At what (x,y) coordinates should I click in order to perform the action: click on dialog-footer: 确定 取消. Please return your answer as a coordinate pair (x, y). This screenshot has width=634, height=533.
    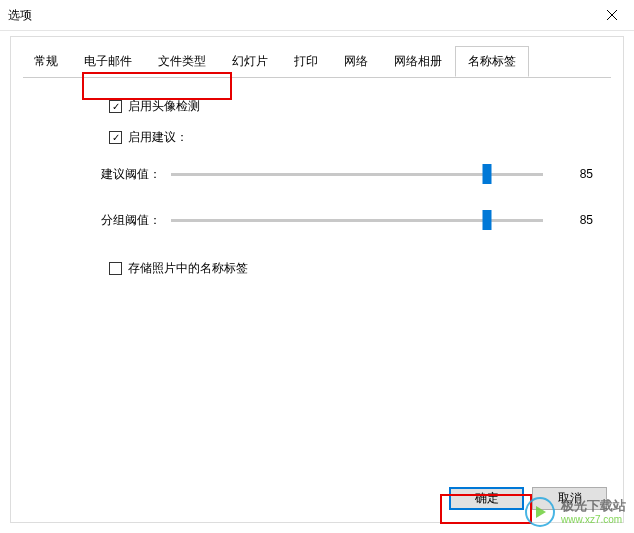
    Looking at the image, I should click on (528, 498).